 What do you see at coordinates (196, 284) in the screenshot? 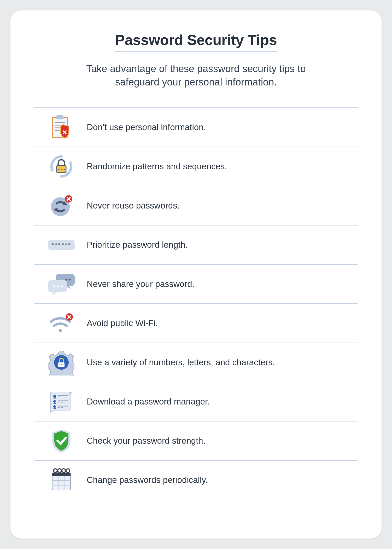
I see `tip-row: Never share your password.` at bounding box center [196, 284].